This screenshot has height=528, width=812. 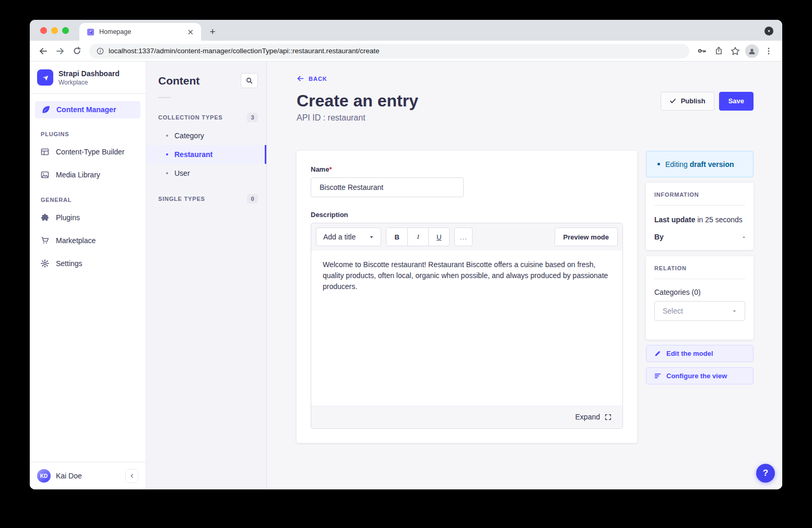 What do you see at coordinates (88, 152) in the screenshot?
I see `sidebar-item-content-type-builder: Content-Type Builder` at bounding box center [88, 152].